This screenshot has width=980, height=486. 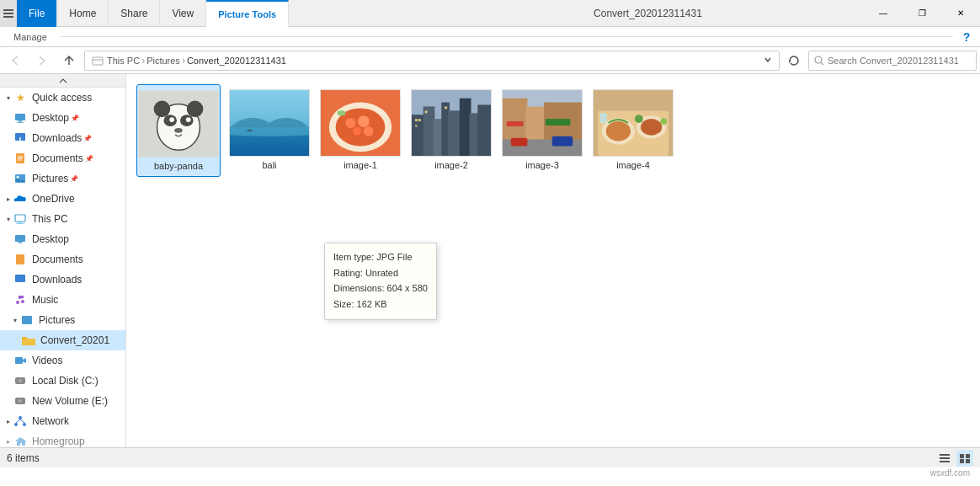 What do you see at coordinates (62, 219) in the screenshot?
I see `sidebar-item-thispc: ▾ This PC` at bounding box center [62, 219].